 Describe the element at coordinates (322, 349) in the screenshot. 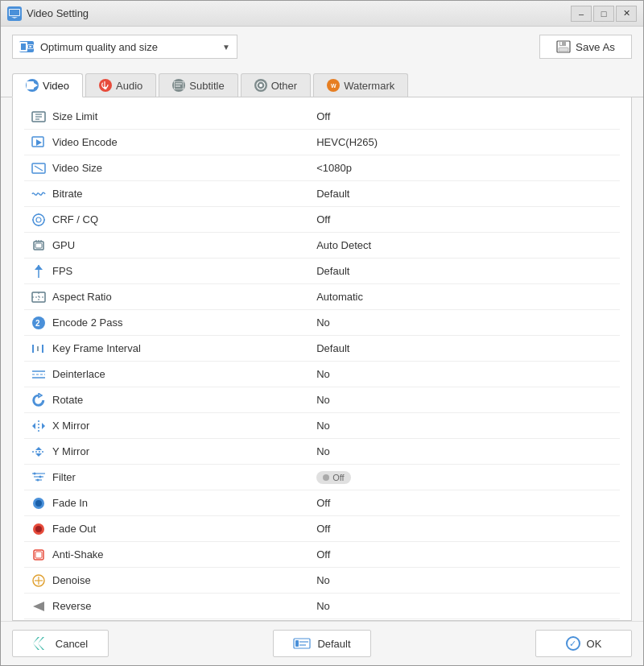

I see `table-row: Key Frame IntervalDefault` at that location.